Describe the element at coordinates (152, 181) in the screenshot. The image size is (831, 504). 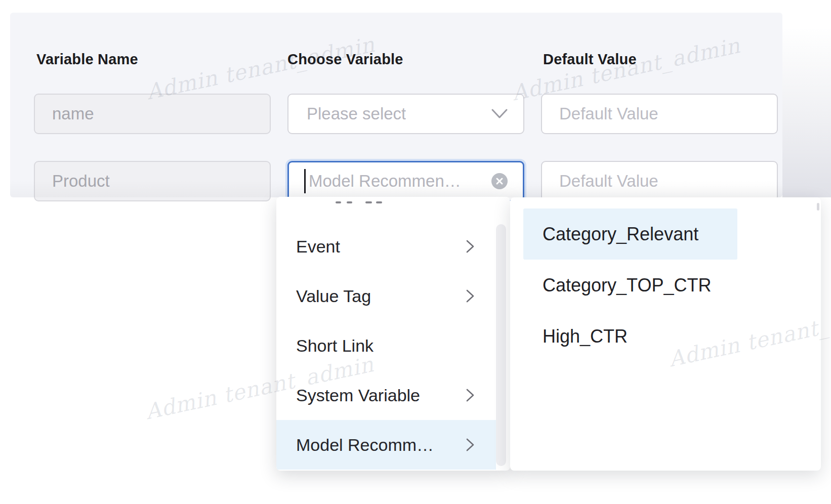
I see `variable-name-input-row2` at that location.